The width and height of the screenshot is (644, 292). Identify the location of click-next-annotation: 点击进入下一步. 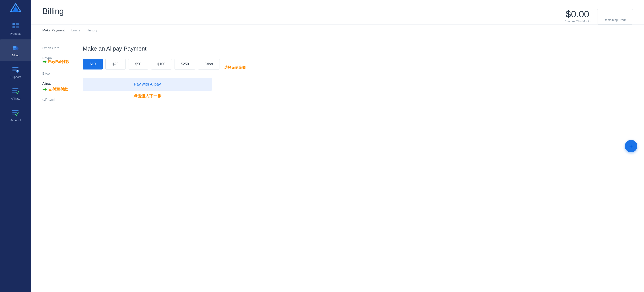
(148, 96).